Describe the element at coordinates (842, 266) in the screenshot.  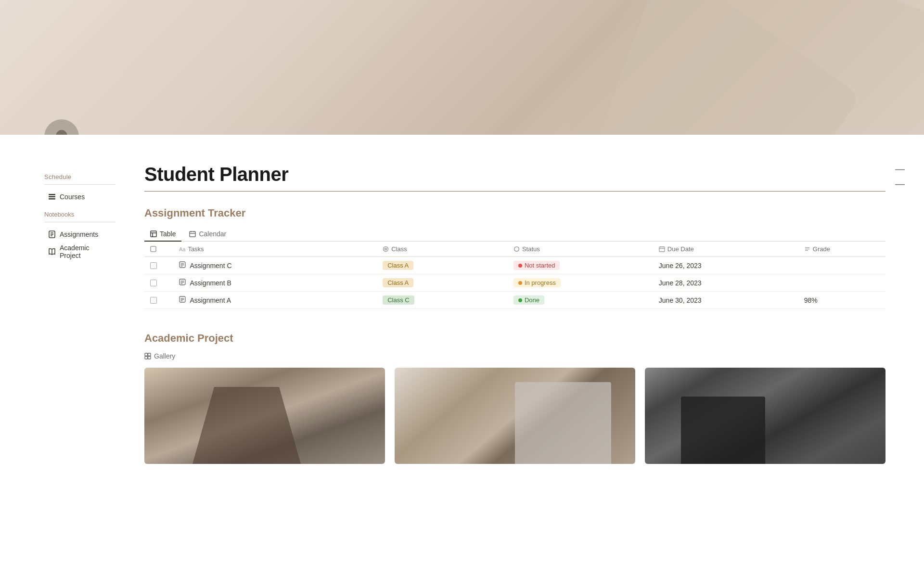
I see `row-c-grade-cell` at that location.